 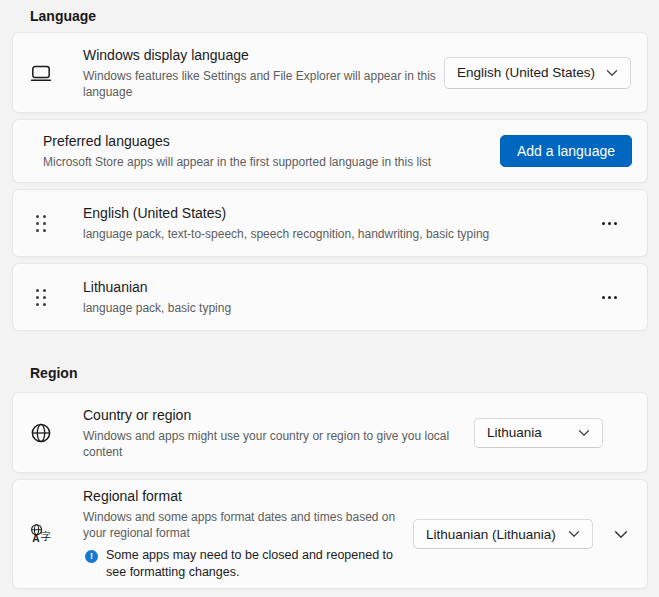 What do you see at coordinates (330, 432) in the screenshot?
I see `country-or-region-card: Country or region Windows and apps might…` at bounding box center [330, 432].